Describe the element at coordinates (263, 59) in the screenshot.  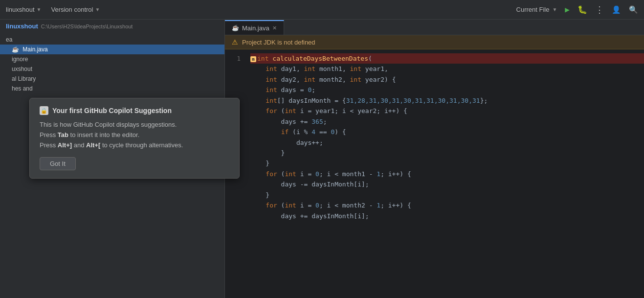
I see `kw-int: int` at that location.